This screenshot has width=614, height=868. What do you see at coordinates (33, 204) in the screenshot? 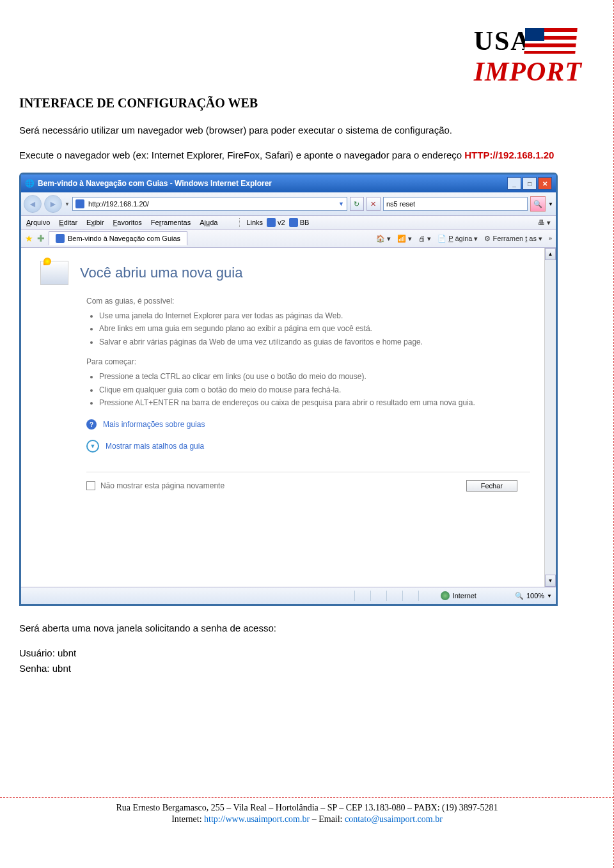
I see `back-button: ◄` at bounding box center [33, 204].